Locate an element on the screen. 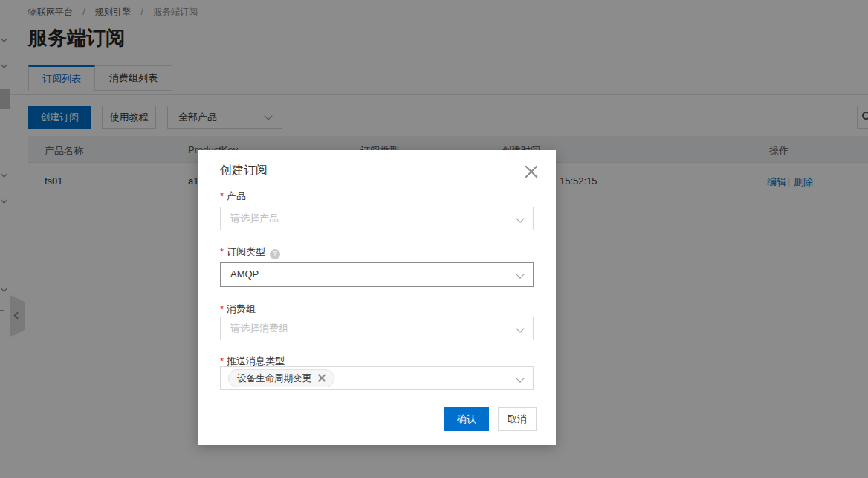 The image size is (868, 478). dialog-title: 创建订阅 is located at coordinates (244, 171).